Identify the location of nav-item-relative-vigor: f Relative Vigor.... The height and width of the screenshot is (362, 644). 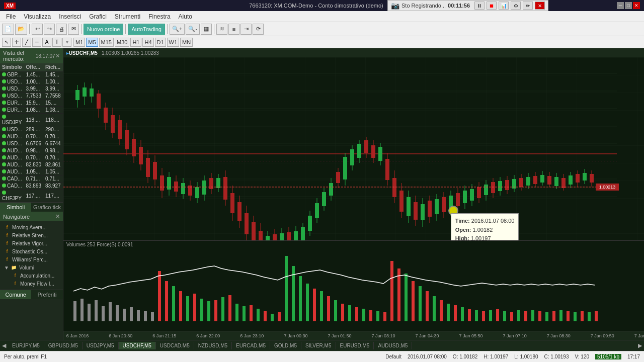
(31, 243).